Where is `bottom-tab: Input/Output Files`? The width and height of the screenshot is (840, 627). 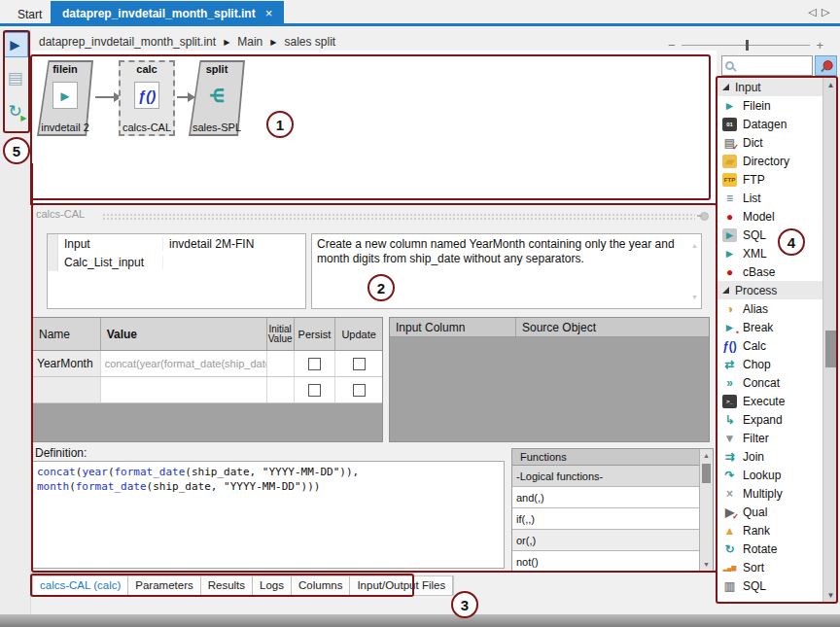 bottom-tab: Input/Output Files is located at coordinates (402, 585).